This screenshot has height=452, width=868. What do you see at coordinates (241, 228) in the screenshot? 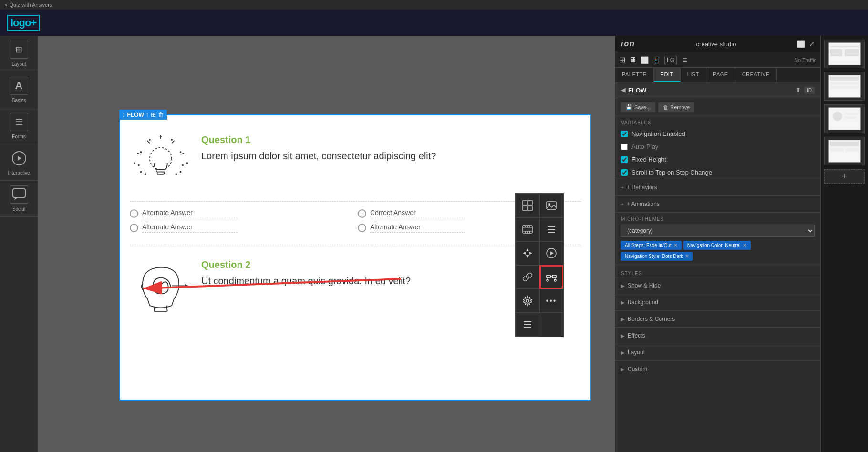
I see `answer-3: Alternate Answer` at bounding box center [241, 228].